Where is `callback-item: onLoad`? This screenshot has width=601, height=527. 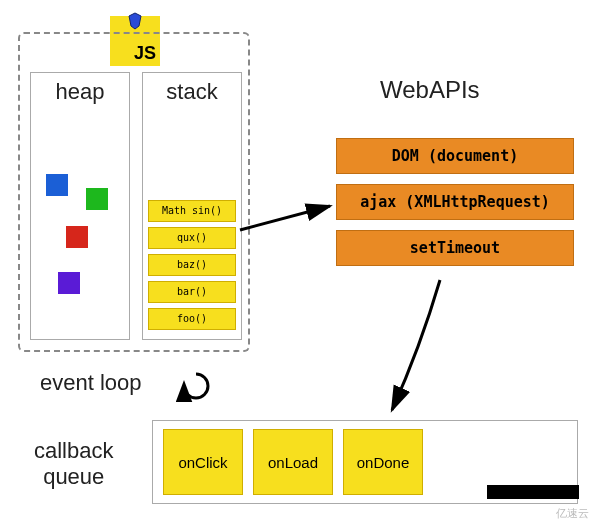 callback-item: onLoad is located at coordinates (293, 462).